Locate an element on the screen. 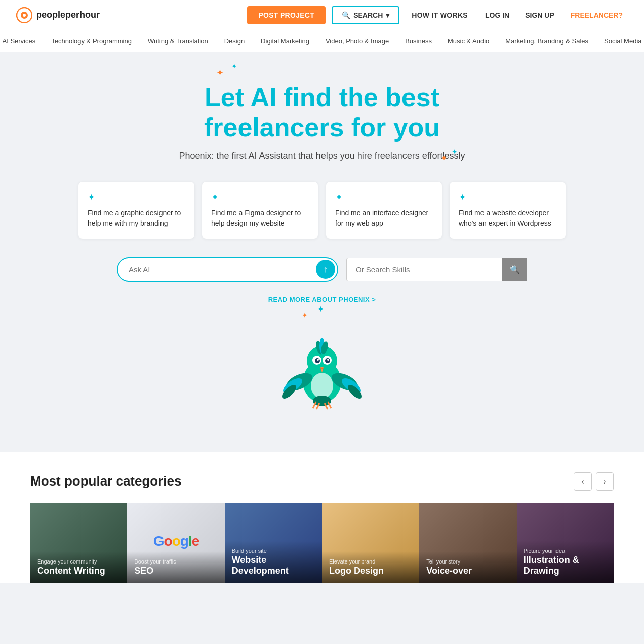 The width and height of the screenshot is (644, 644). category-tile: Picture your idea Illustration & Drawing is located at coordinates (566, 543).